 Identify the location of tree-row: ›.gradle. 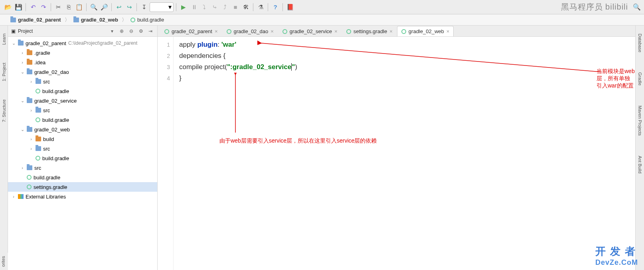
(83, 53).